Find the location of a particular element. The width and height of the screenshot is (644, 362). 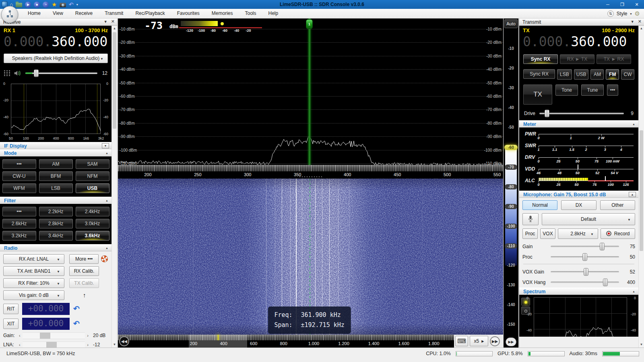

gain-scale-tick: -140 is located at coordinates (511, 305).